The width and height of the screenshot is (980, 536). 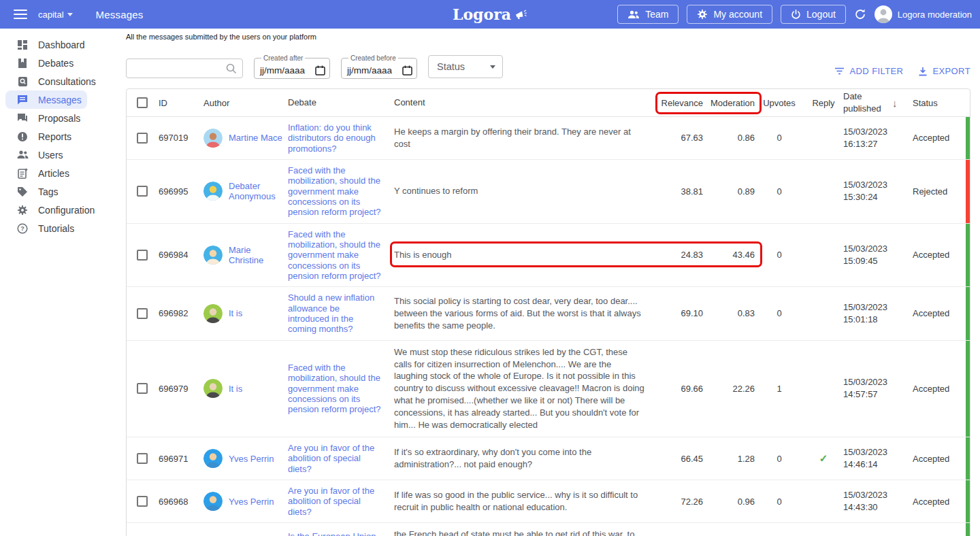 What do you see at coordinates (142, 103) in the screenshot?
I see `select-all-checkbox` at bounding box center [142, 103].